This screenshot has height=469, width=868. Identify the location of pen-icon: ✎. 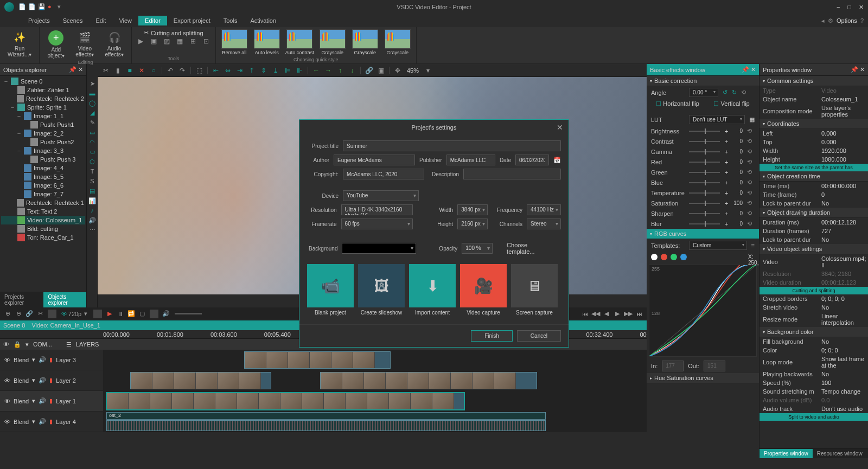
(92, 123).